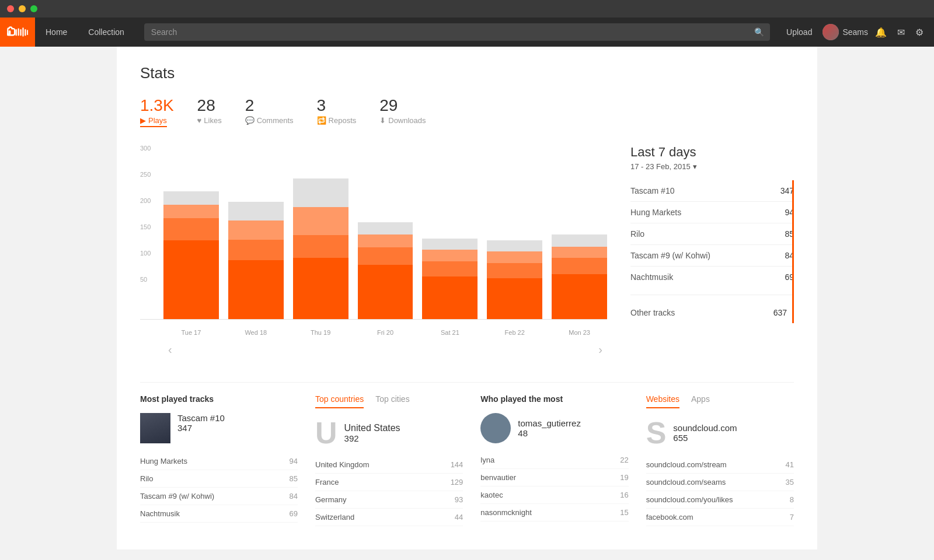 This screenshot has width=934, height=560. I want to click on side-track-row: Rilo85, so click(712, 235).